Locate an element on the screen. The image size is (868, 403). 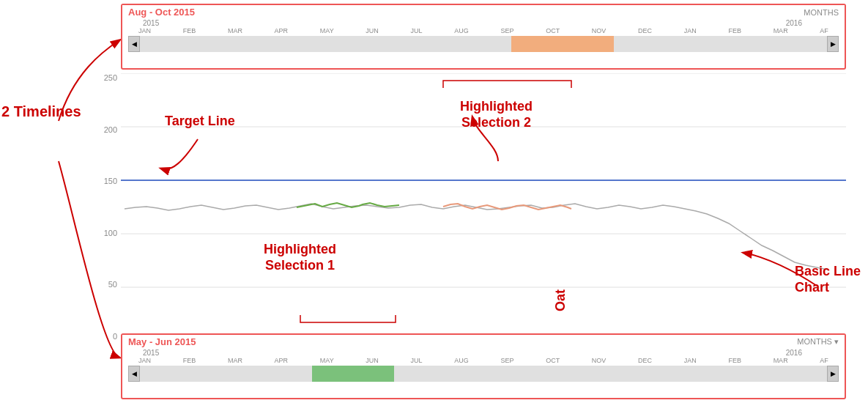
timeline-bottom-title: May - Jun 2015 is located at coordinates (163, 341).